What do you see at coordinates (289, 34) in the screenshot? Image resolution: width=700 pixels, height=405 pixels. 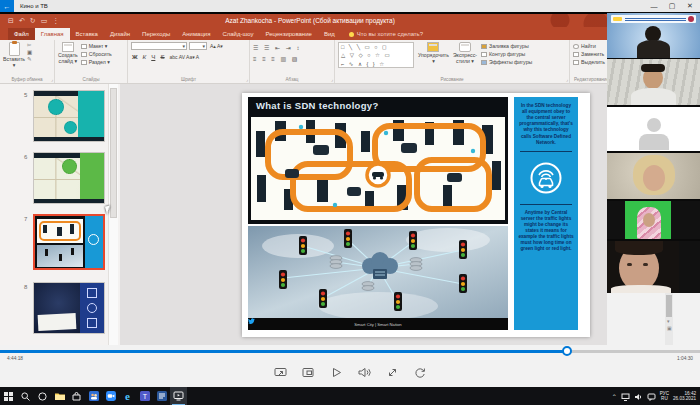 I see `tab-review: Рецензирование` at bounding box center [289, 34].